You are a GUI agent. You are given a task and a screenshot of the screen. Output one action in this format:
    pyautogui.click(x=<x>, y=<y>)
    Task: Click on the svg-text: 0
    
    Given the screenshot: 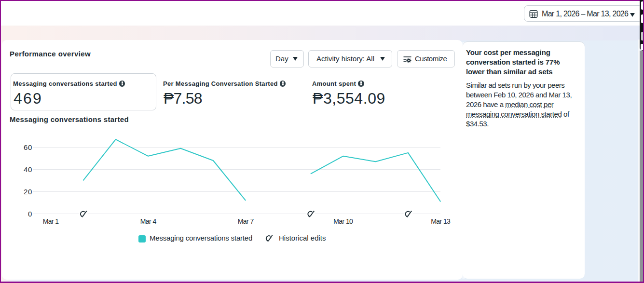 What is the action you would take?
    pyautogui.click(x=30, y=214)
    